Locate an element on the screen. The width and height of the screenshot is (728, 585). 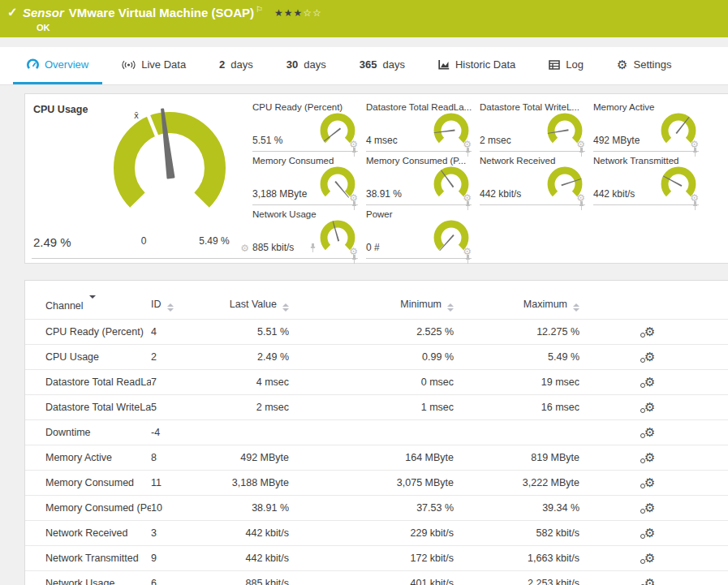
table-row: CPU Usage 2 2.49 % 0.99 % 5.49 % ⚙ is located at coordinates (377, 357).